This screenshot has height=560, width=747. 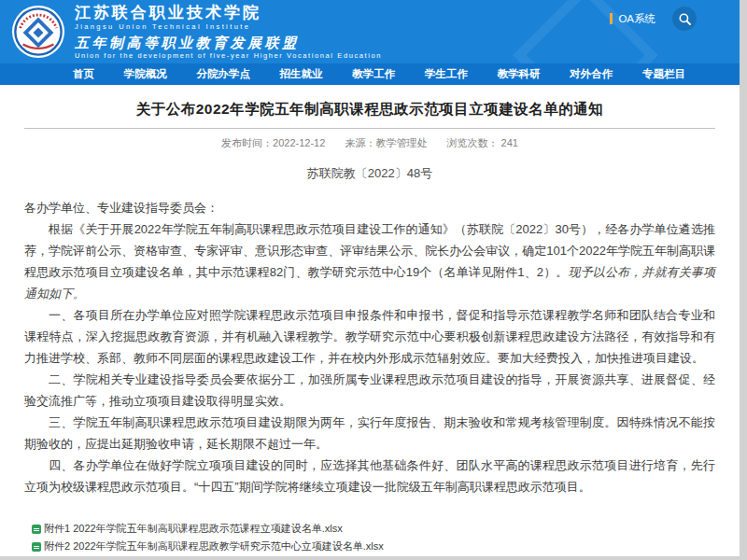 I want to click on nav-item-teaching: 教学工作, so click(x=374, y=75).